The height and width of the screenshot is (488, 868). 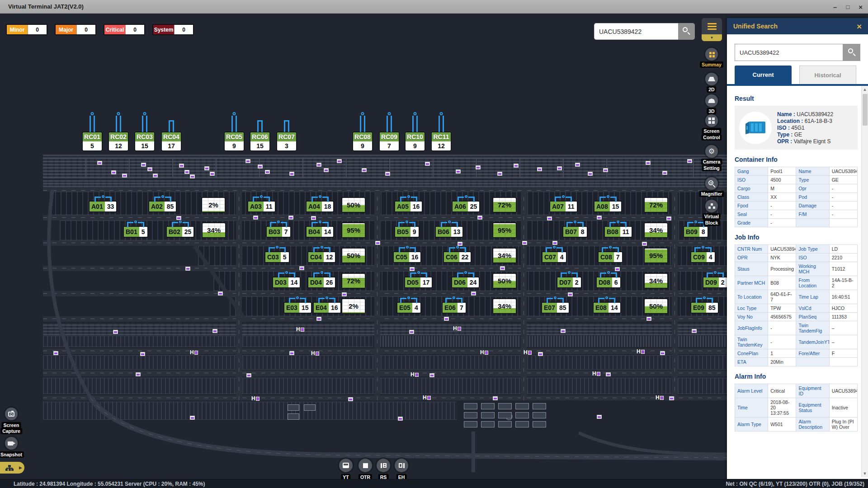 What do you see at coordinates (327, 308) in the screenshot?
I see `yard-block-E04: E0416` at bounding box center [327, 308].